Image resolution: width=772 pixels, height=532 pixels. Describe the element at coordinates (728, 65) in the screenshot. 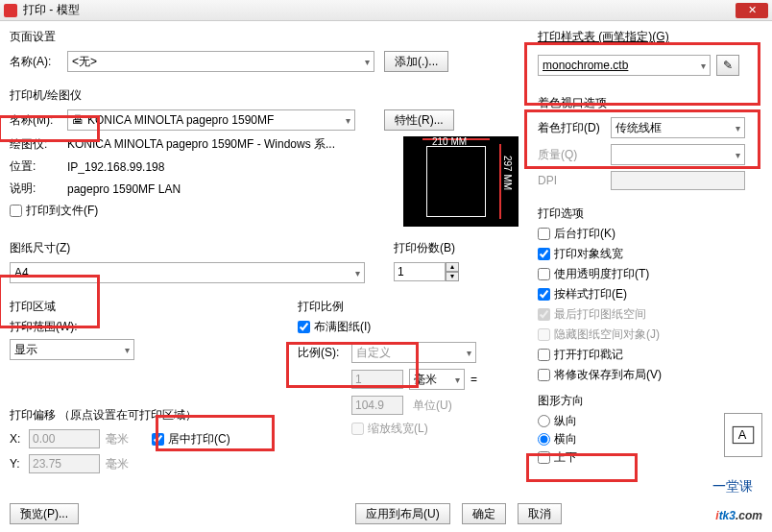

I see `style-edit-button: ✎` at that location.